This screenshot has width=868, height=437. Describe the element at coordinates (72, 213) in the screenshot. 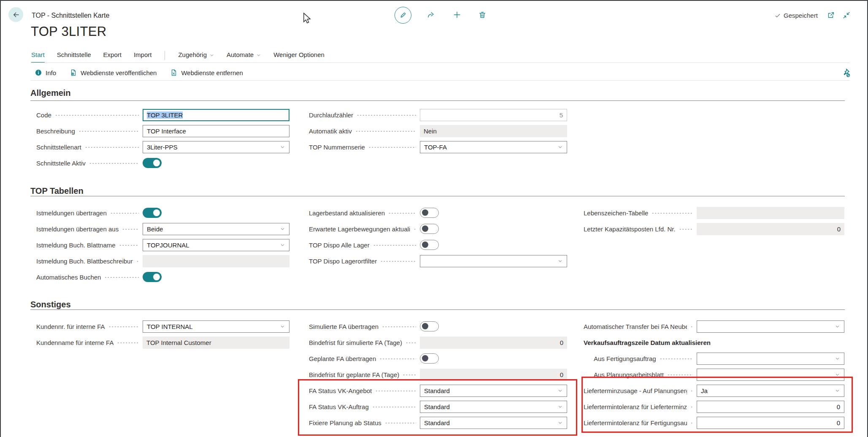

I see `field-label: Istmeldungen übertragen` at that location.